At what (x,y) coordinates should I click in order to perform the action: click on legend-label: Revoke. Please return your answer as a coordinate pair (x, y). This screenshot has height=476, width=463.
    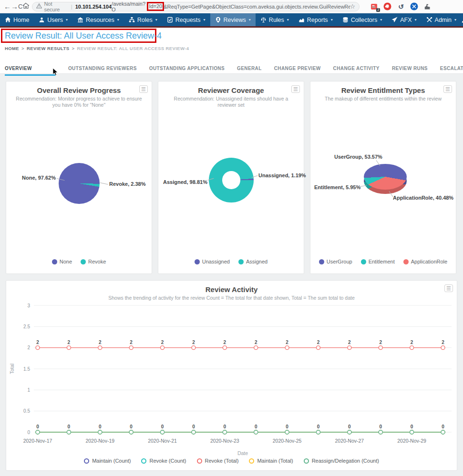
    Looking at the image, I should click on (97, 262).